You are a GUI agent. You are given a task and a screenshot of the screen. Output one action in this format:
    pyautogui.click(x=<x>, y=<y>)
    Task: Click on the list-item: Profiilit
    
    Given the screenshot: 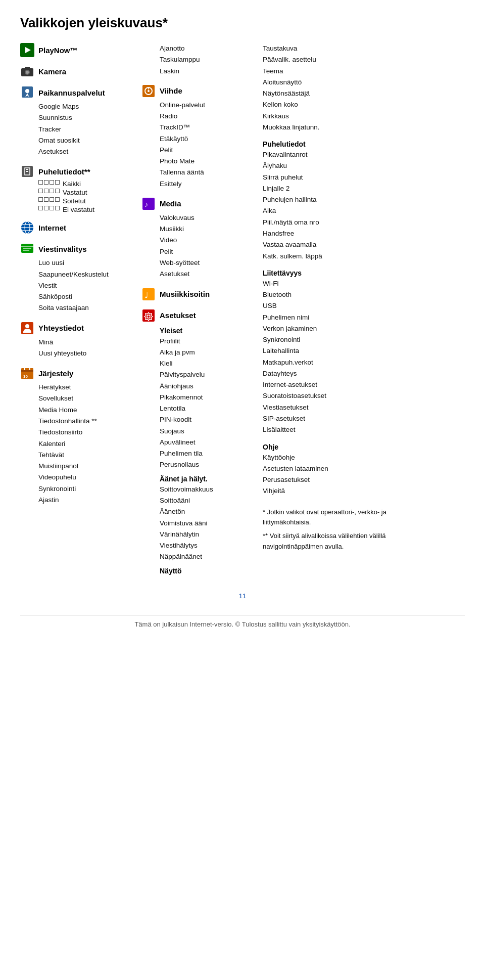 What is the action you would take?
    pyautogui.click(x=209, y=341)
    